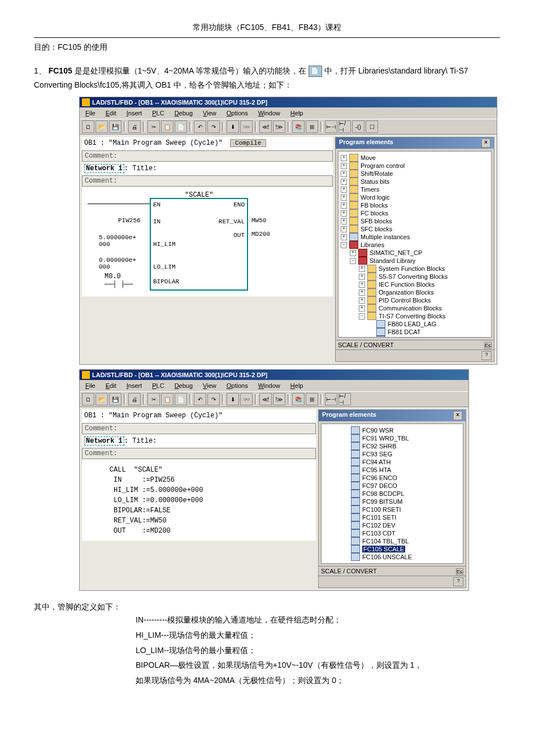 This screenshot has width=534, height=756. What do you see at coordinates (415, 300) in the screenshot?
I see `tree-item: +PID Control Blocks` at bounding box center [415, 300].